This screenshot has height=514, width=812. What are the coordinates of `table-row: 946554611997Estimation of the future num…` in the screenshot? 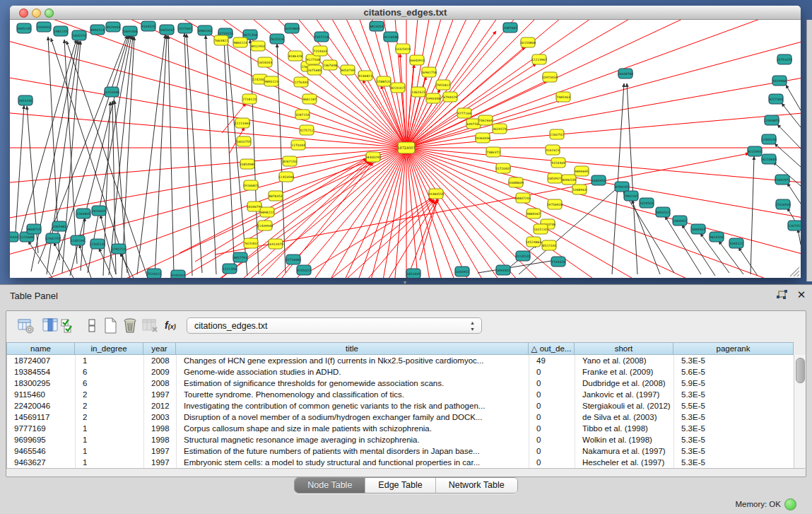 It's located at (406, 451).